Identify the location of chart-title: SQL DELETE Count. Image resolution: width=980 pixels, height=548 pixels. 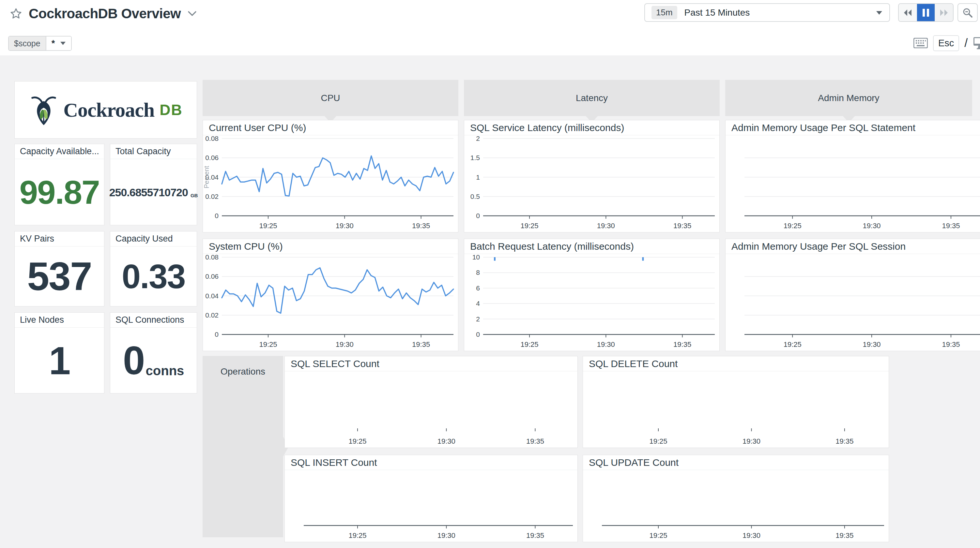
(736, 364).